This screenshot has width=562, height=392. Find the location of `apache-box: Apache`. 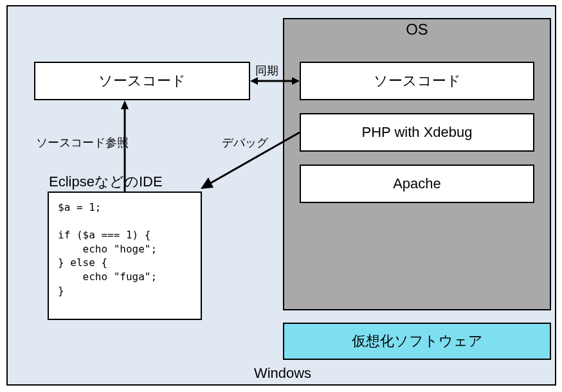

apache-box: Apache is located at coordinates (417, 184).